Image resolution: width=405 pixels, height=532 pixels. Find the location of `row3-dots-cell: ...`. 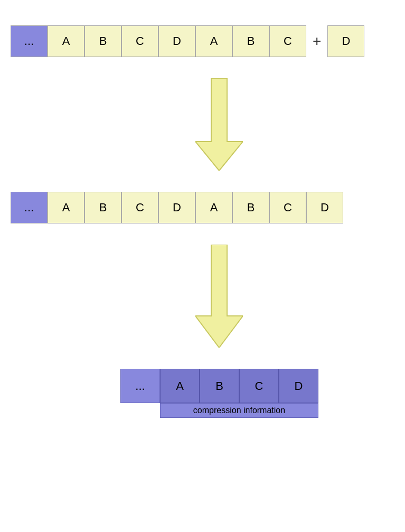

row3-dots-cell: ... is located at coordinates (140, 386).